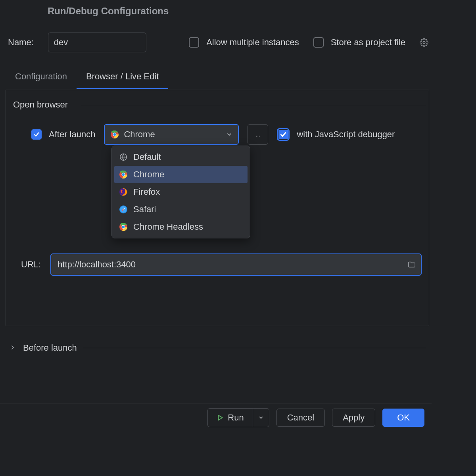 The height and width of the screenshot is (476, 476). What do you see at coordinates (21, 42) in the screenshot?
I see `name-label: Name:` at bounding box center [21, 42].